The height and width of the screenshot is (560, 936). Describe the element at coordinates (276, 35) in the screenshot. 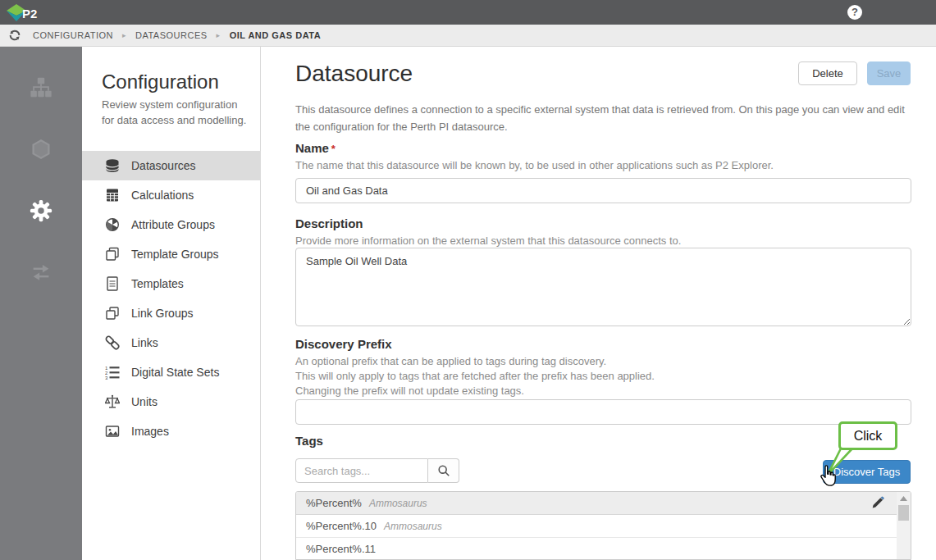

I see `breadcrumb-current-page: OIL AND GAS DATA` at that location.